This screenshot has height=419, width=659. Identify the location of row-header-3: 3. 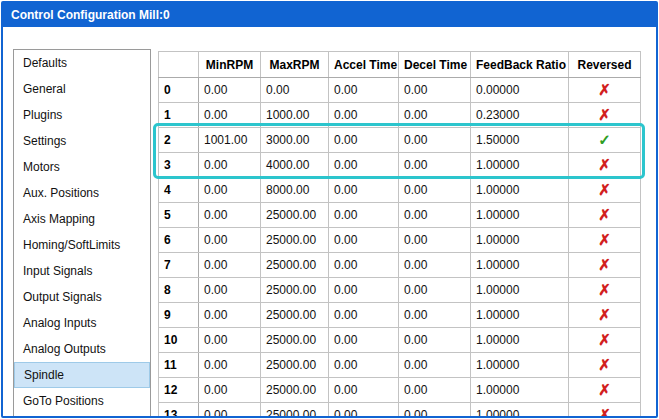
(179, 166).